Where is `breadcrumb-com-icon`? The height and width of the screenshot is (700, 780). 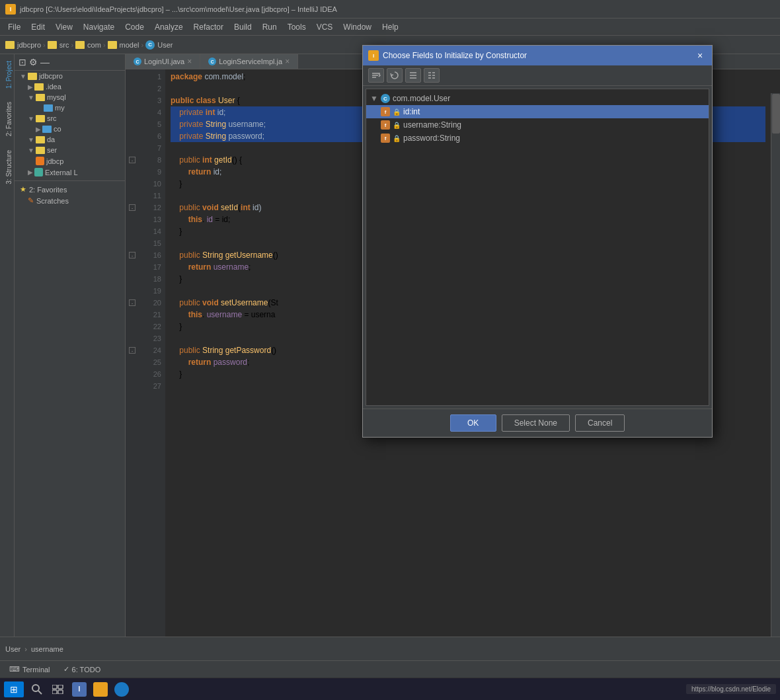 breadcrumb-com-icon is located at coordinates (80, 45).